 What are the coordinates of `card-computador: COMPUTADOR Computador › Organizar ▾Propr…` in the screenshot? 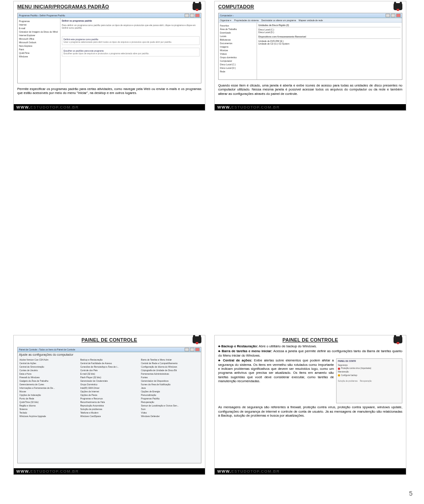 It's located at (310, 56).